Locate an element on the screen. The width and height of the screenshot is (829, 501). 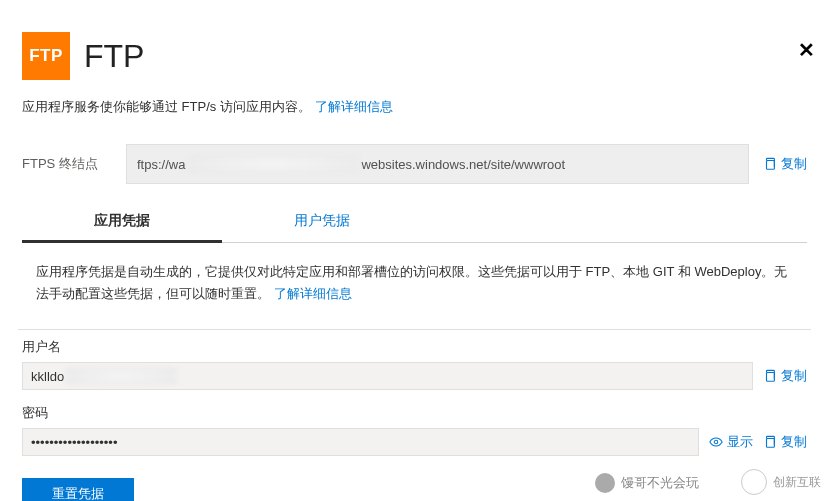
ftps-value-suffix: websites.windows.net/site/wwwroot is located at coordinates (463, 164).